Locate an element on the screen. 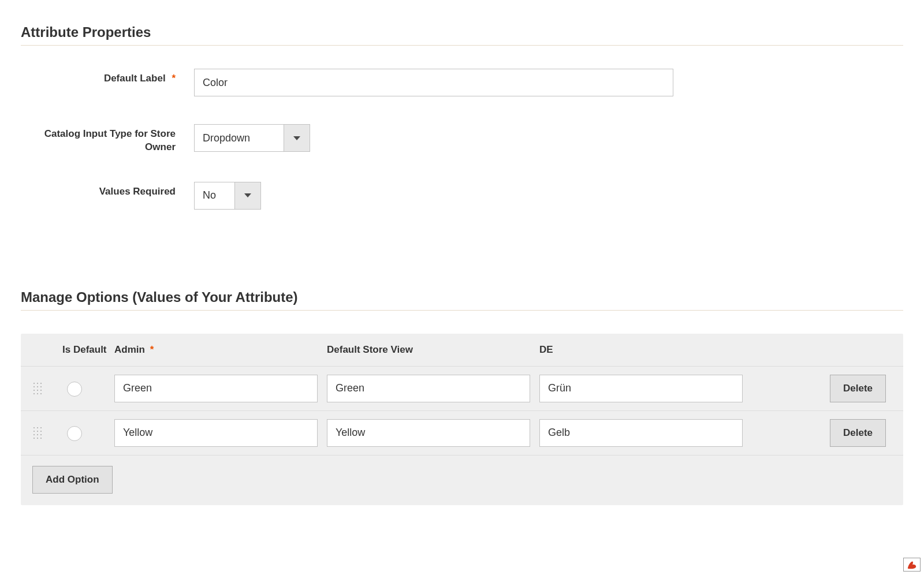  row-default-label: Default Label * is located at coordinates (462, 83).